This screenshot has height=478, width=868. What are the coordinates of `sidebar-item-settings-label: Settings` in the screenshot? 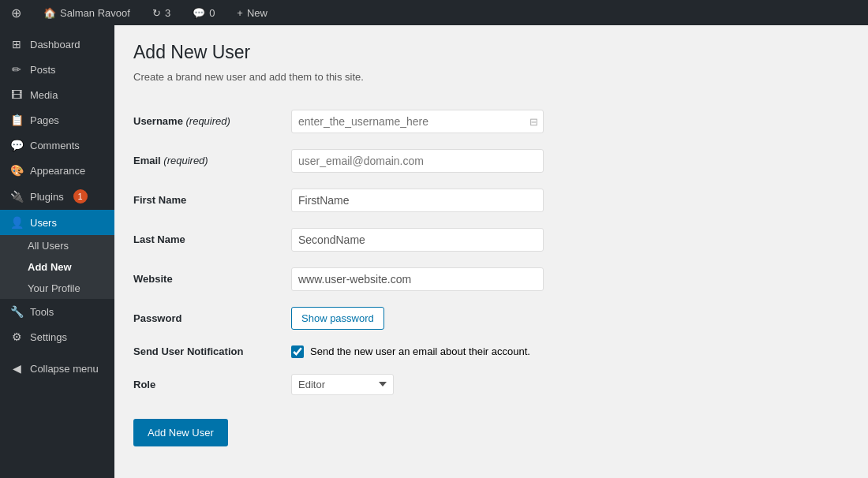 It's located at (49, 338).